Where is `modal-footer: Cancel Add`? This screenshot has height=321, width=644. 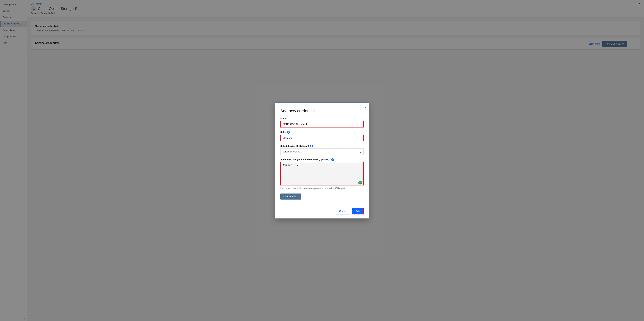
modal-footer: Cancel Add is located at coordinates (322, 210).